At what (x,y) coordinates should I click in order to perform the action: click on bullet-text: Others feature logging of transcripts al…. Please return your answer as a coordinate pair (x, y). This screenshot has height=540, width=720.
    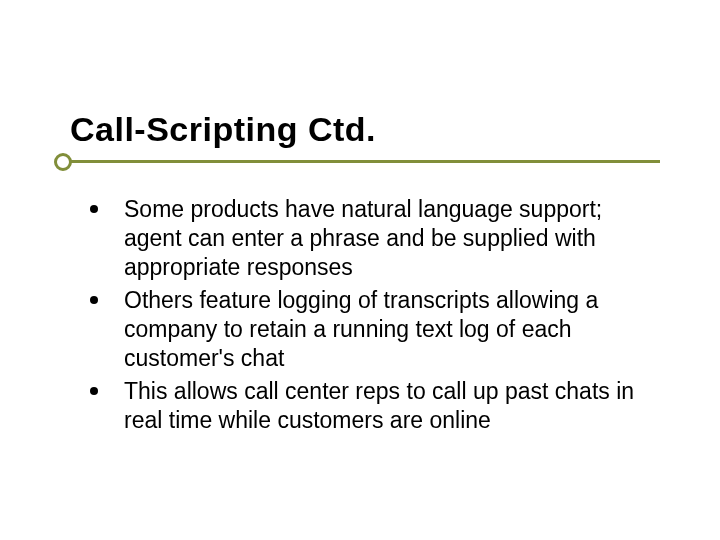
    Looking at the image, I should click on (392, 330).